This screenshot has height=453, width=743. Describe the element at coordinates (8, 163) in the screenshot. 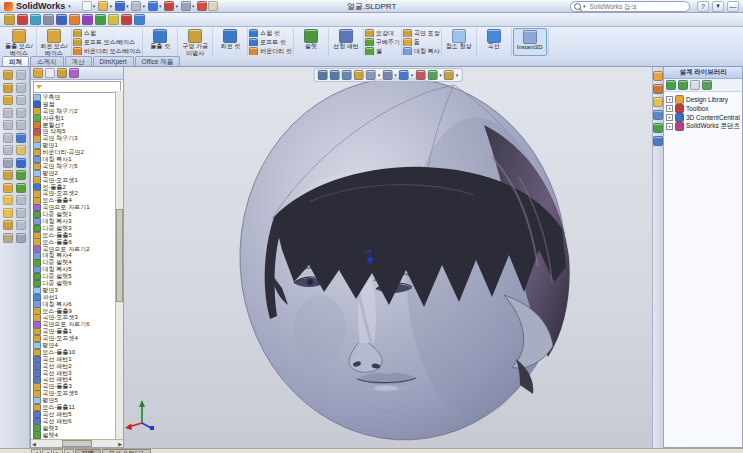

I see `surface-offset-icon` at that location.